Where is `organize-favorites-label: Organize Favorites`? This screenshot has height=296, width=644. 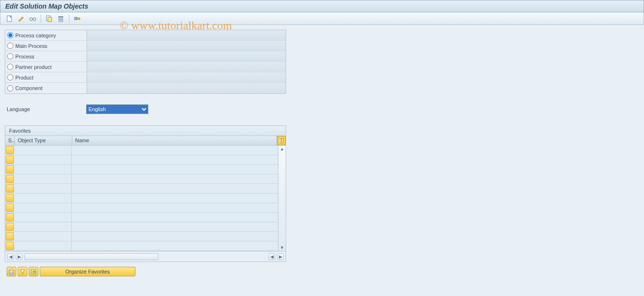 organize-favorites-label: Organize Favorites is located at coordinates (88, 272).